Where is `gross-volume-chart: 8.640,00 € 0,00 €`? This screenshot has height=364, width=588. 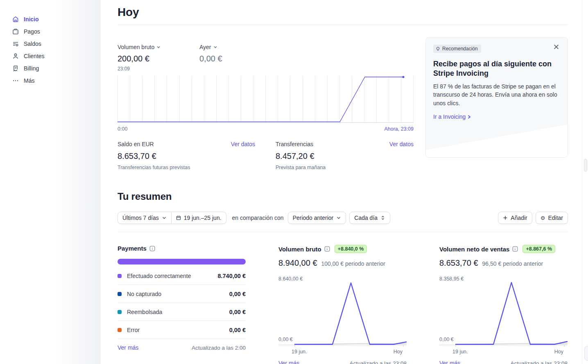 gross-volume-chart: 8.640,00 € 0,00 € is located at coordinates (342, 312).